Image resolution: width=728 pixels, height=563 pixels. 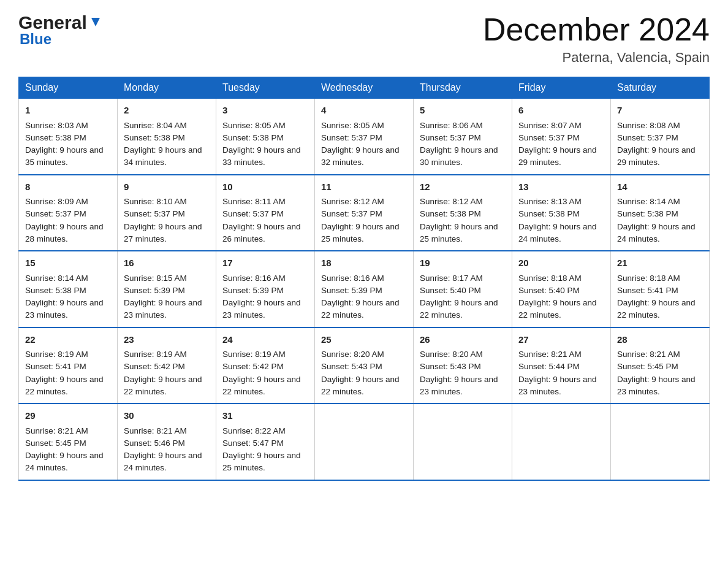 I want to click on day-info: Sunrise: 8:10 AMSunset: 5:37 PMDaylight:…, so click(x=163, y=220).